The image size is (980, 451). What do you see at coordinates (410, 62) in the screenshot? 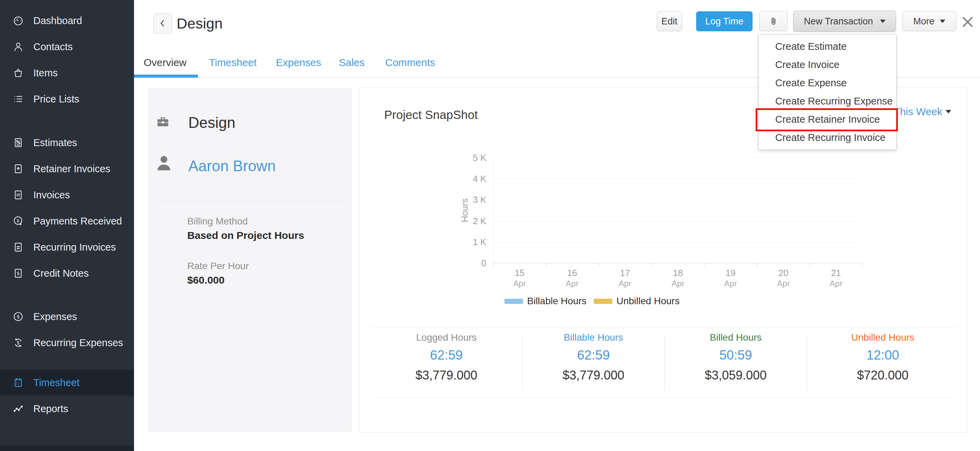
I see `tab-comments: Comments` at bounding box center [410, 62].